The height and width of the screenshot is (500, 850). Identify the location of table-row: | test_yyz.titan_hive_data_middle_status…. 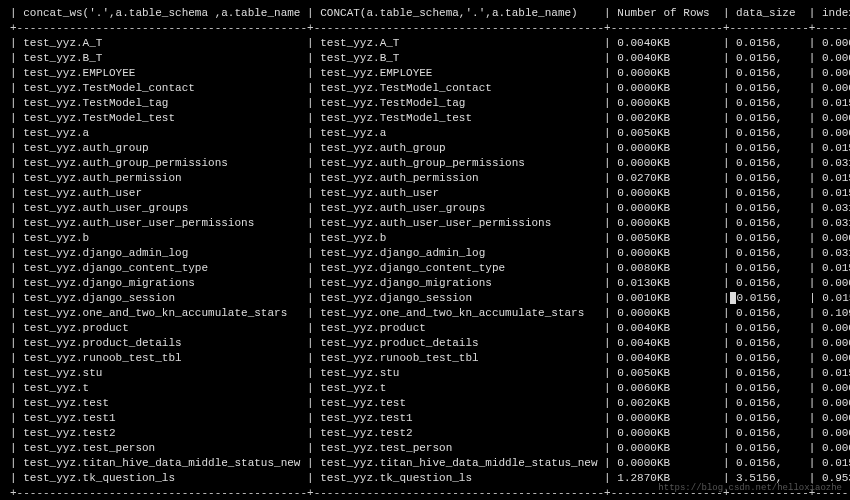
(425, 464).